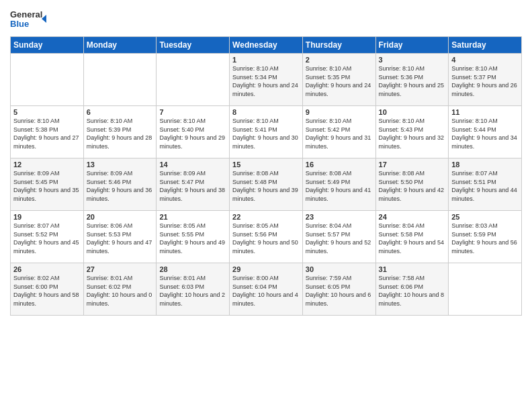  What do you see at coordinates (412, 165) in the screenshot?
I see `day-number: 17` at bounding box center [412, 165].